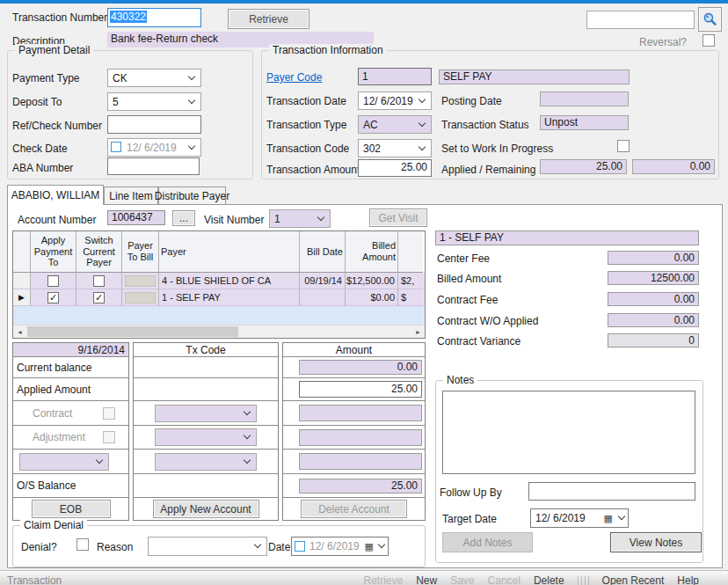  I want to click on switch-payer-checkbox, so click(98, 282).